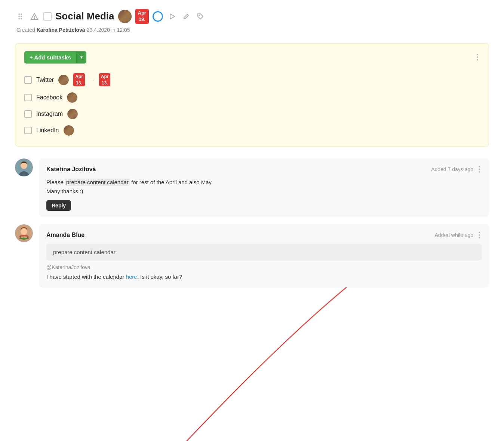 The width and height of the screenshot is (504, 441). I want to click on comment-header-katerina: Kateřina Jozífová Added 7 days ago, so click(264, 169).